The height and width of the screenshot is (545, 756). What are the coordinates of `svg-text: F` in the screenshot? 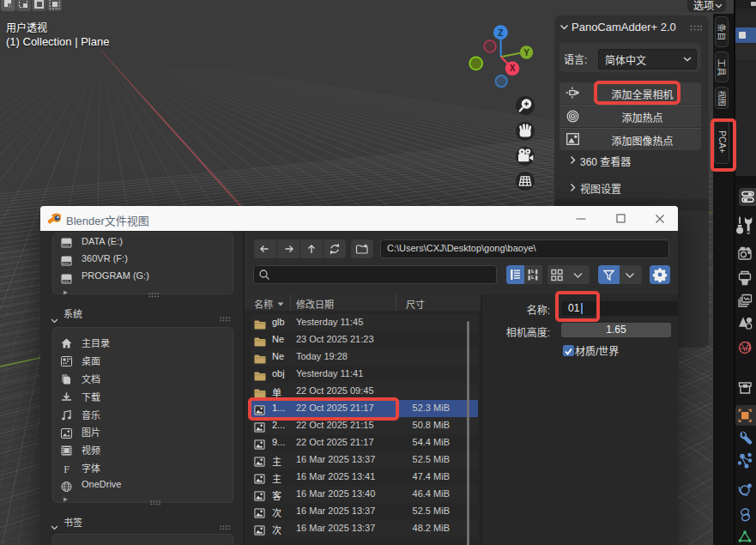 It's located at (67, 469).